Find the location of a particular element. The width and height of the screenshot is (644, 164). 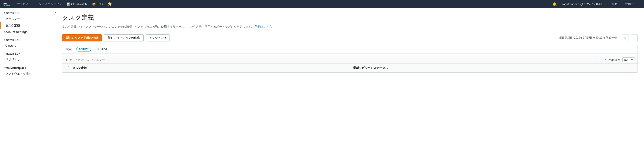

region-chevron-icon: ▾ is located at coordinates (619, 4).